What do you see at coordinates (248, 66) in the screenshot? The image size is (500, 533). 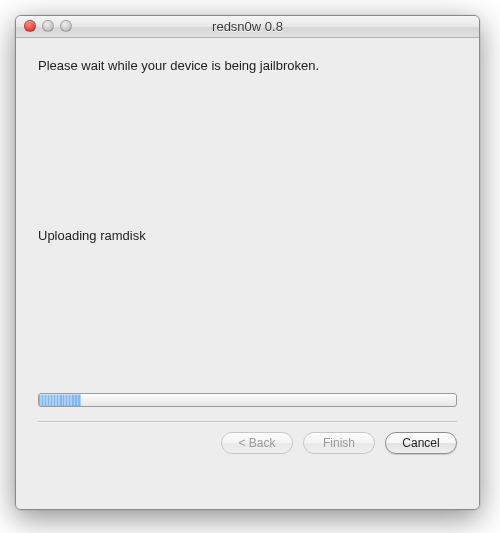 I see `main-message: Please wait while your device is being j…` at bounding box center [248, 66].